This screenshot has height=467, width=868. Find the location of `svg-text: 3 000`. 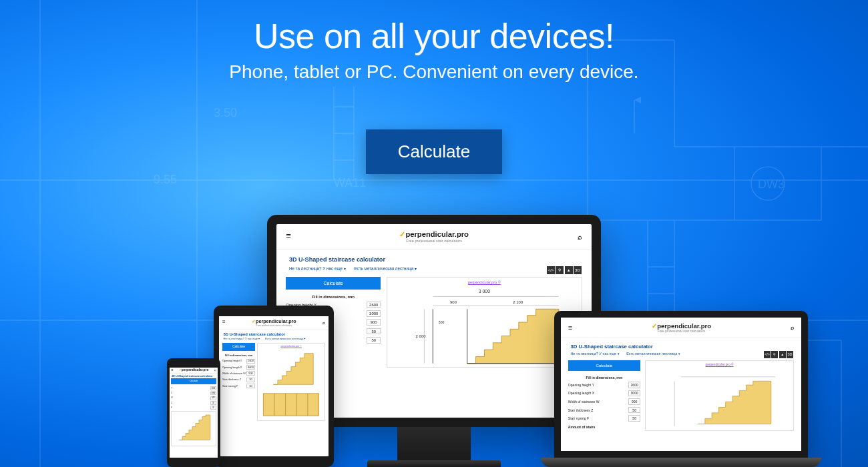

svg-text: 3 000 is located at coordinates (485, 291).